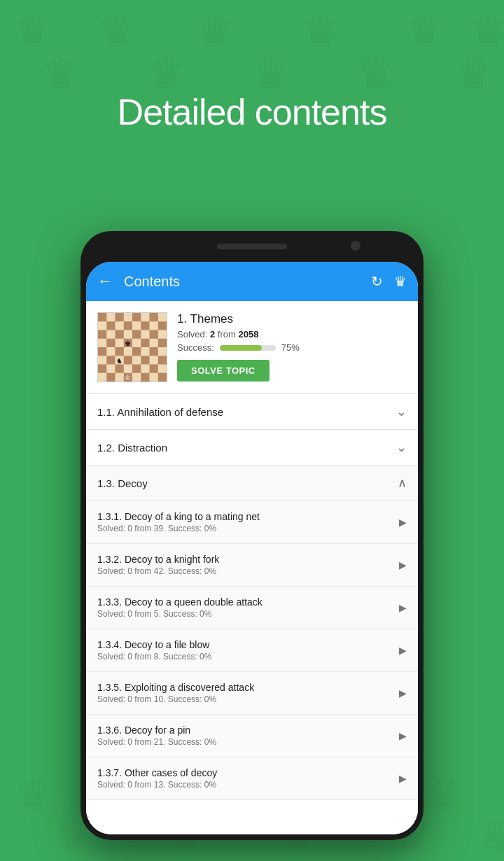 This screenshot has height=861, width=504. What do you see at coordinates (356, 246) in the screenshot?
I see `phone-camera` at bounding box center [356, 246].